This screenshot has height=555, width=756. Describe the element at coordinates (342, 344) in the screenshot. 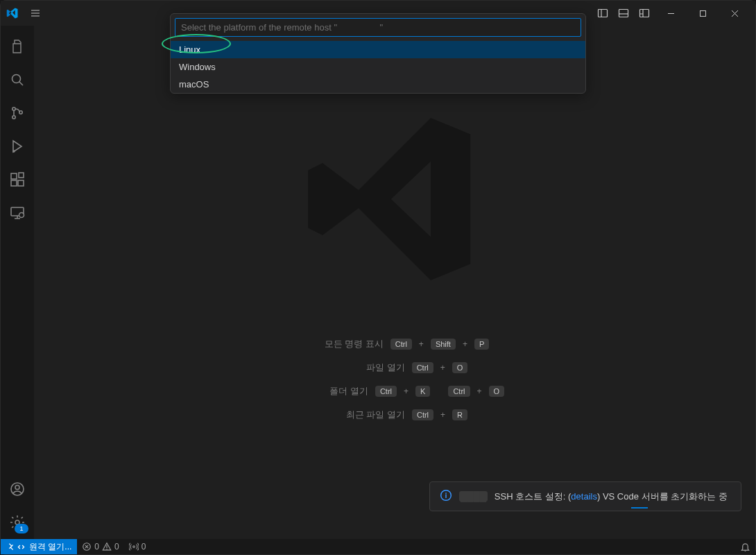

I see `shortcut-label: 모든 명령 표시` at that location.